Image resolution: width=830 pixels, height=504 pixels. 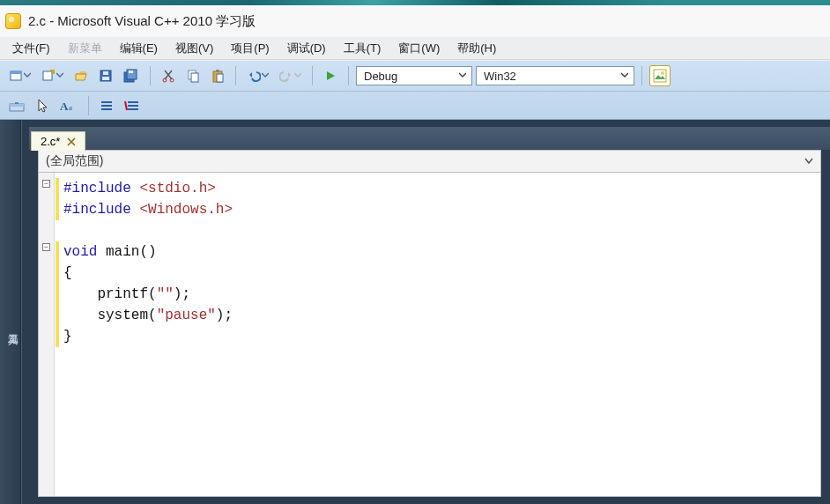 I want to click on menu-window: 窗口(W), so click(x=419, y=48).